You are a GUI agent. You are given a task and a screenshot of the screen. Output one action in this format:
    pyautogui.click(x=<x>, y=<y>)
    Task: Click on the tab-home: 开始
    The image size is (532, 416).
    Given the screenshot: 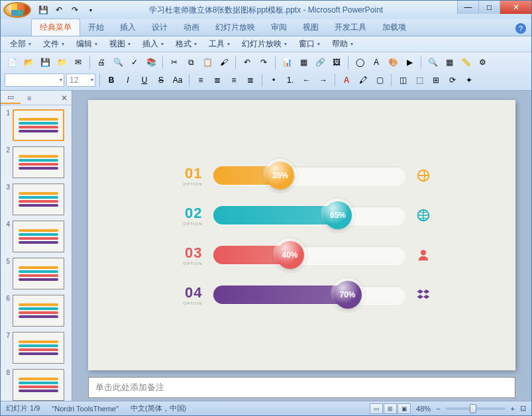 What is the action you would take?
    pyautogui.click(x=96, y=28)
    